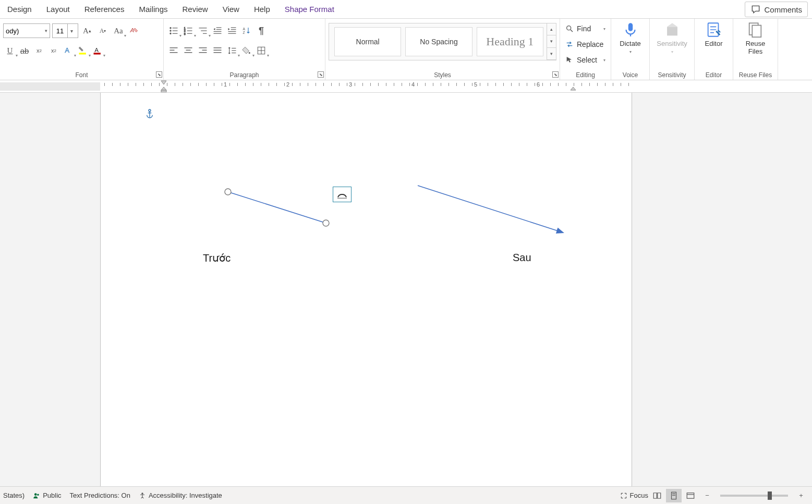 This screenshot has width=812, height=504. What do you see at coordinates (174, 51) in the screenshot?
I see `align-left` at bounding box center [174, 51].